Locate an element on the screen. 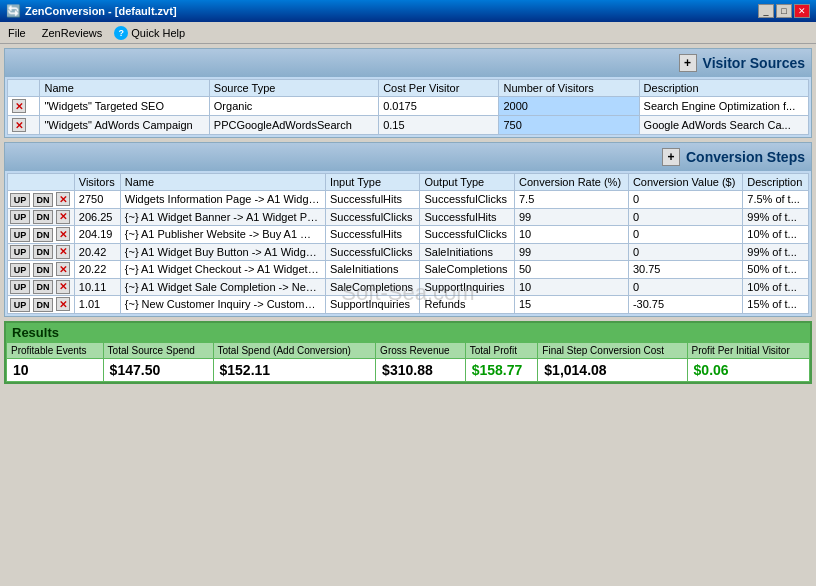  visitor-row: ✕ "Widgets" AdWords Campaign PPCGoogleAd… is located at coordinates (408, 126).